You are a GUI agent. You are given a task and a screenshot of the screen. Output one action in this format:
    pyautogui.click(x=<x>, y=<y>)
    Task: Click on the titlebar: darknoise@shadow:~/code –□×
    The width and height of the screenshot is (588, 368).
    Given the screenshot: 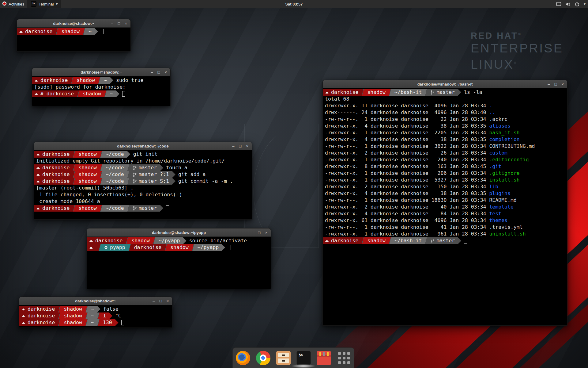 What is the action you would take?
    pyautogui.click(x=143, y=146)
    